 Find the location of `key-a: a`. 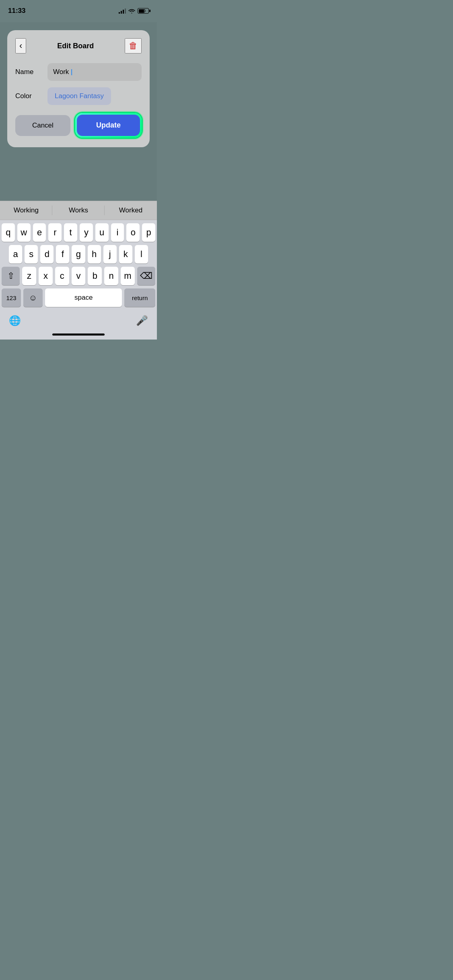

key-a: a is located at coordinates (15, 254).